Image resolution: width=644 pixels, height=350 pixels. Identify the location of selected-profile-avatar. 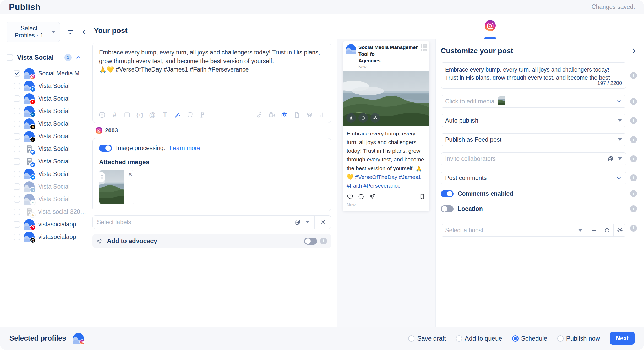
(78, 338).